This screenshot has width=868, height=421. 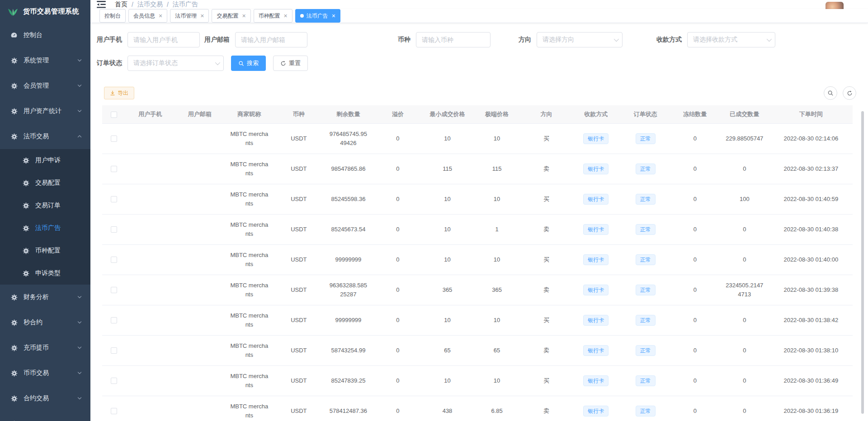 I want to click on top-bar: 首页 / 法币交易 / 法币广告, so click(x=479, y=5).